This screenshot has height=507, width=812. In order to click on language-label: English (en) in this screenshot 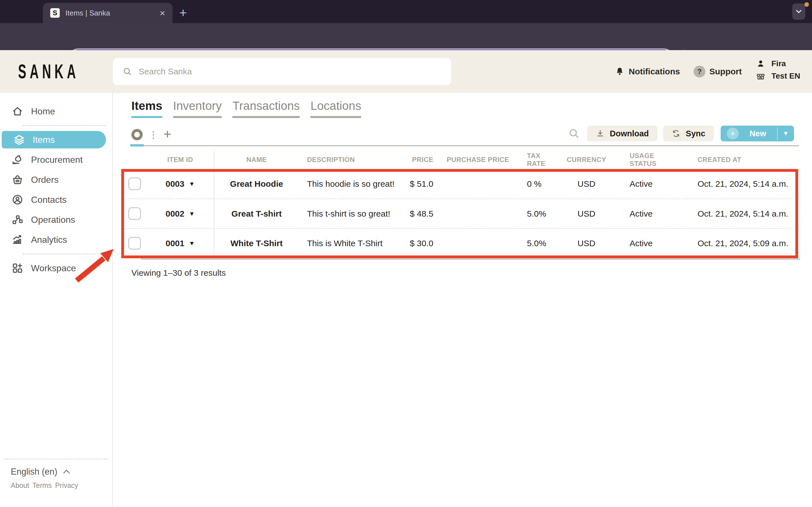, I will do `click(34, 472)`.